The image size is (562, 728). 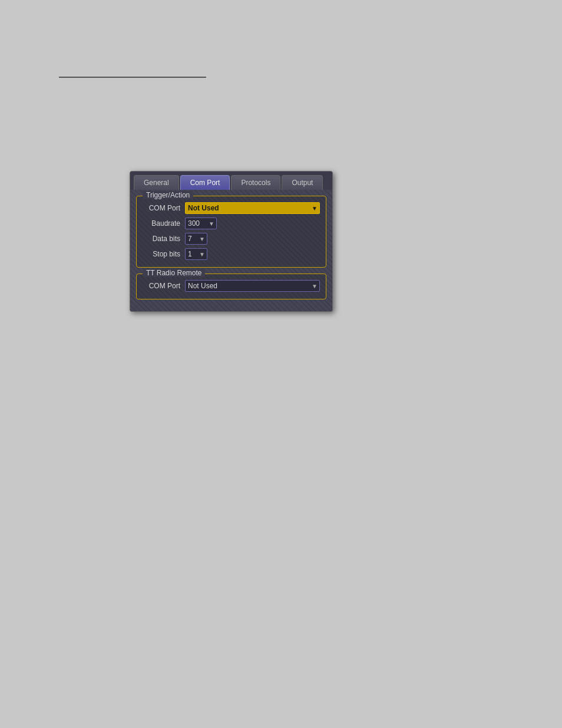 I want to click on stopbits-label: Stop bits, so click(x=164, y=254).